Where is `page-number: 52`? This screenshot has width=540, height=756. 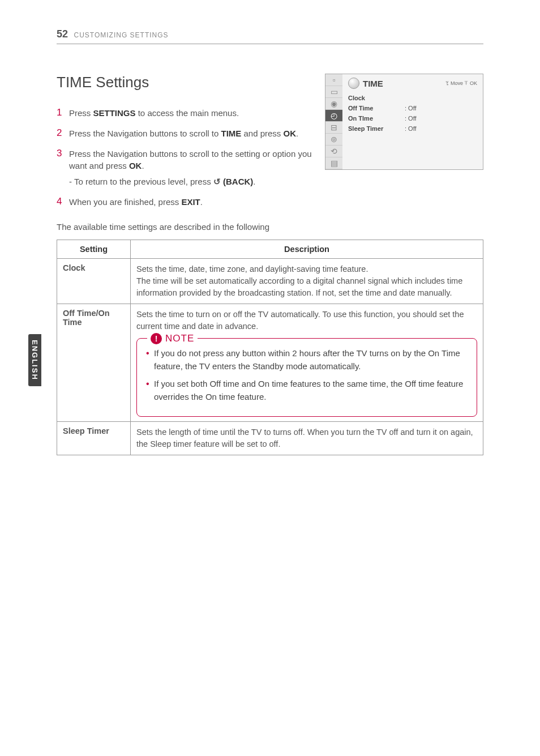 page-number: 52 is located at coordinates (62, 34).